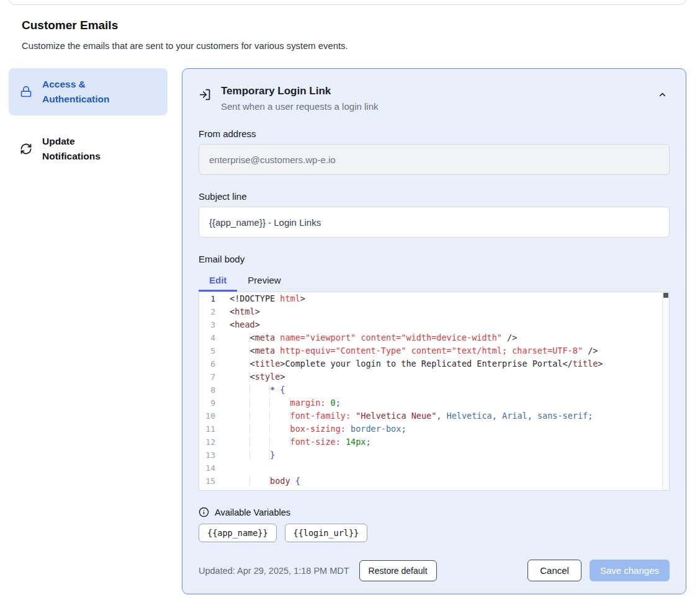 The width and height of the screenshot is (700, 608). What do you see at coordinates (398, 571) in the screenshot?
I see `restore-default-button: Restore default` at bounding box center [398, 571].